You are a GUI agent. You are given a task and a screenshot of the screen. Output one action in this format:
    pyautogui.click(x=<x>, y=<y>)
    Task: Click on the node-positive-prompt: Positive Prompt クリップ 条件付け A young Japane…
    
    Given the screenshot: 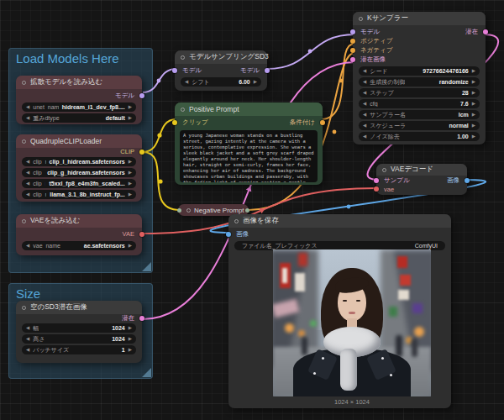 What is the action you would take?
    pyautogui.click(x=249, y=144)
    